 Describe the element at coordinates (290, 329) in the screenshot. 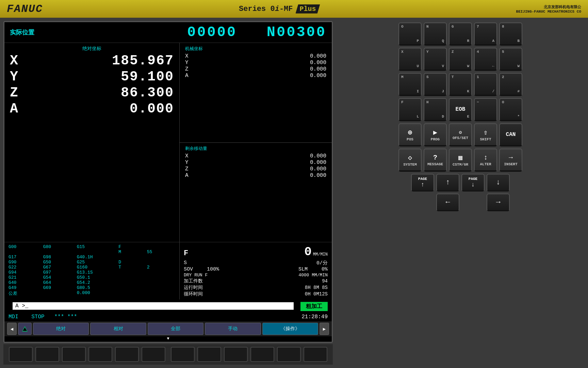

I see `softkey-operate: 《操作》` at that location.